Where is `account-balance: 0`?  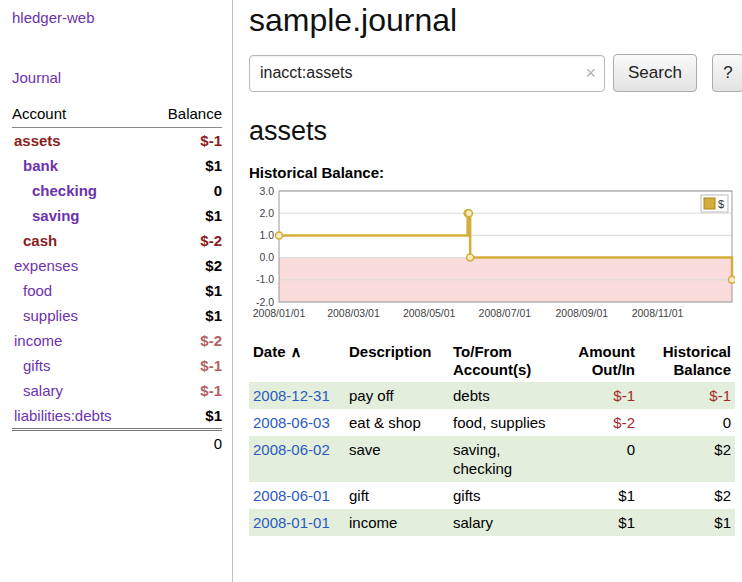
account-balance: 0 is located at coordinates (185, 190).